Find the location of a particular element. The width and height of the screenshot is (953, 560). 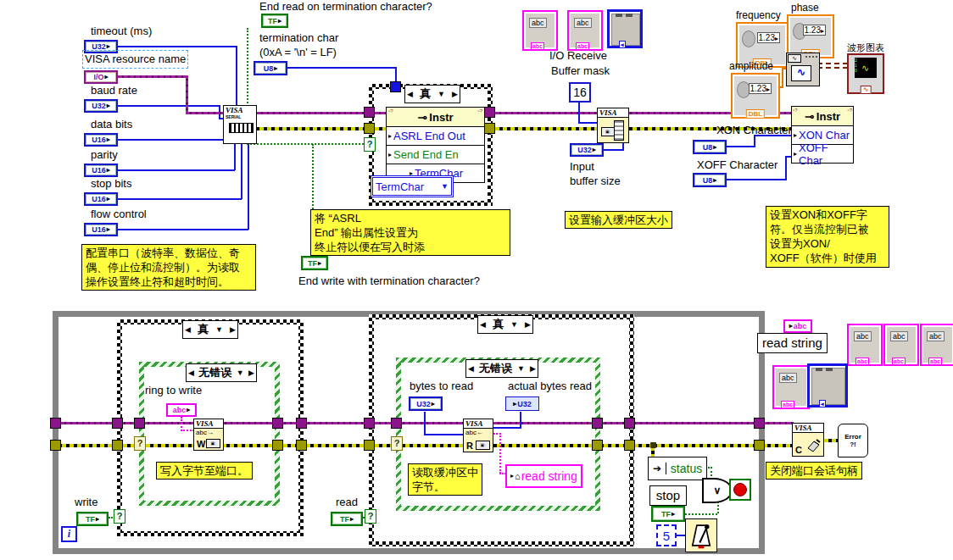

string-icon-3: abcabc is located at coordinates (865, 345).